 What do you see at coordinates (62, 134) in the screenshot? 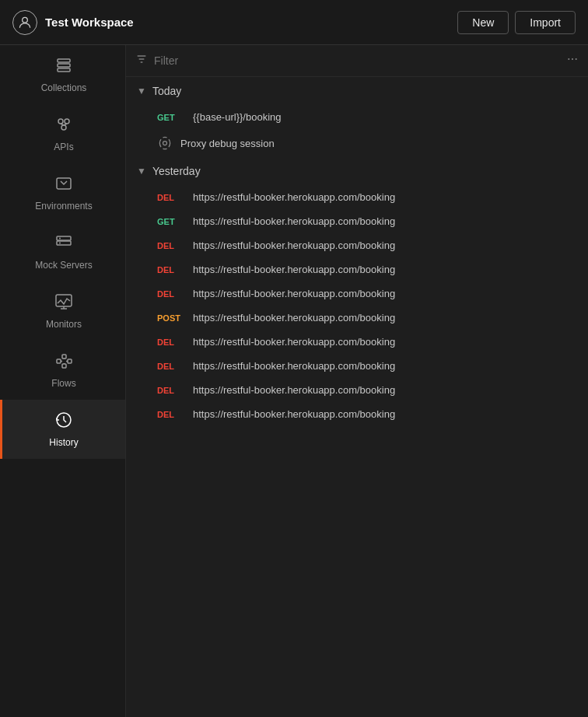
I see `sidebar-item-apis: APIs` at bounding box center [62, 134].